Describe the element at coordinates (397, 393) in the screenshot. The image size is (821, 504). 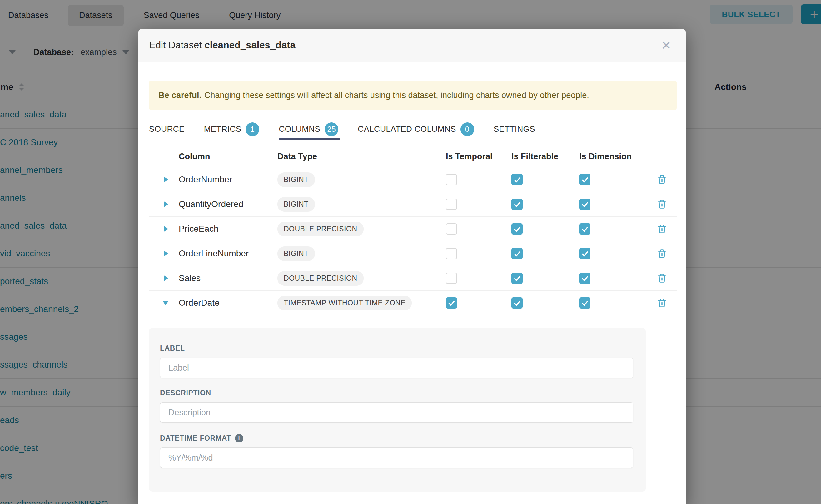
I see `description-field-label: DESCRIPTION` at that location.